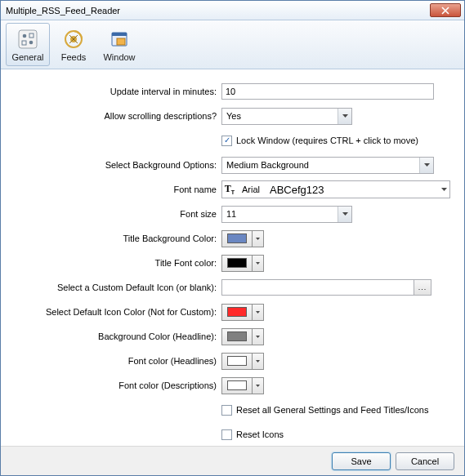 The image size is (465, 476). Describe the element at coordinates (423, 287) in the screenshot. I see `browse-button: ...` at that location.